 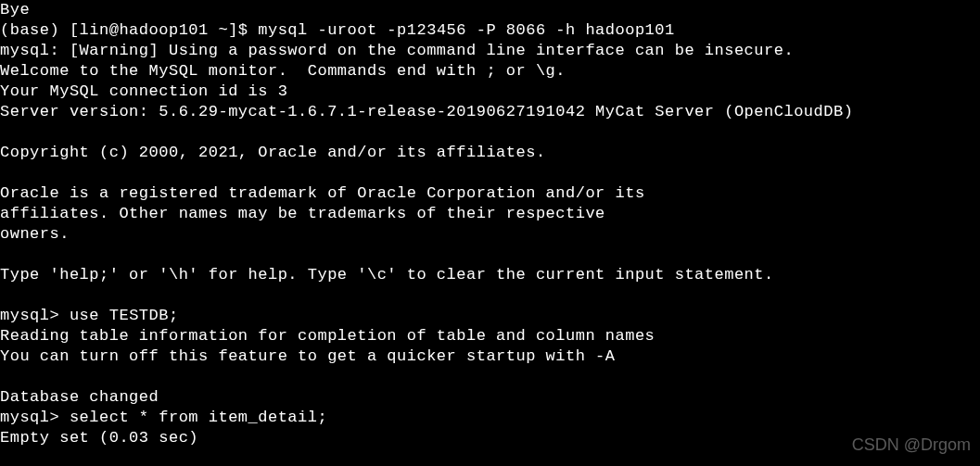 I want to click on output-line: Type 'help;' or '\h' for help. Type '\c'…, so click(x=388, y=274).